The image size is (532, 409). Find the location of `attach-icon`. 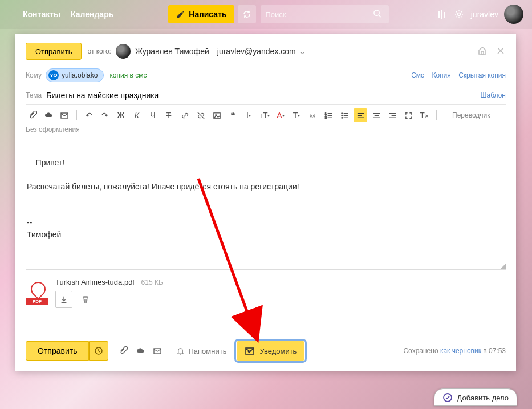

attach-icon is located at coordinates (33, 115).